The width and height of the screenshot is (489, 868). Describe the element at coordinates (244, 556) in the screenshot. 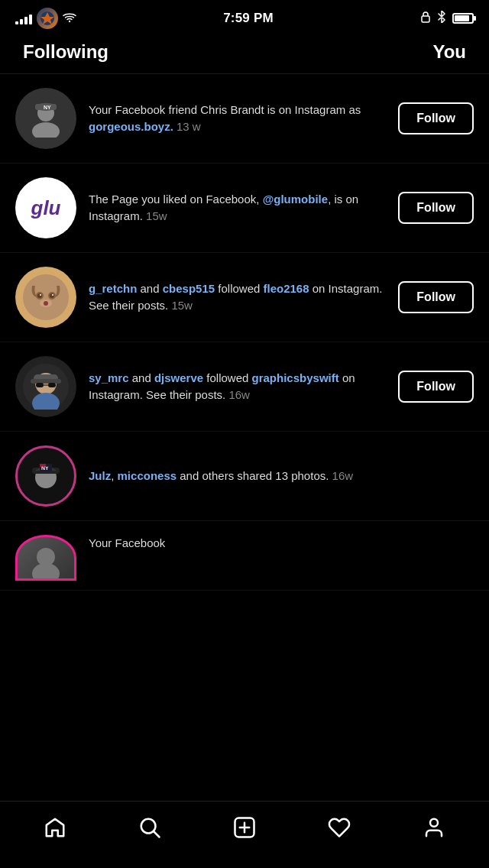

I see `notification-item-6: Your Facebook` at that location.